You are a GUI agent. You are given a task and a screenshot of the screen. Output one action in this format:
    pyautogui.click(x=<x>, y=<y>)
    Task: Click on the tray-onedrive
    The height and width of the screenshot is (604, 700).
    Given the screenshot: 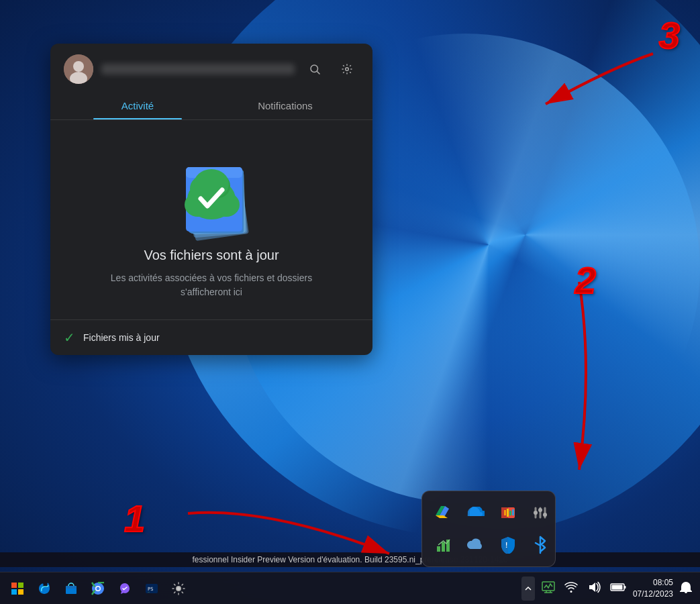 What is the action you would take?
    pyautogui.click(x=476, y=513)
    